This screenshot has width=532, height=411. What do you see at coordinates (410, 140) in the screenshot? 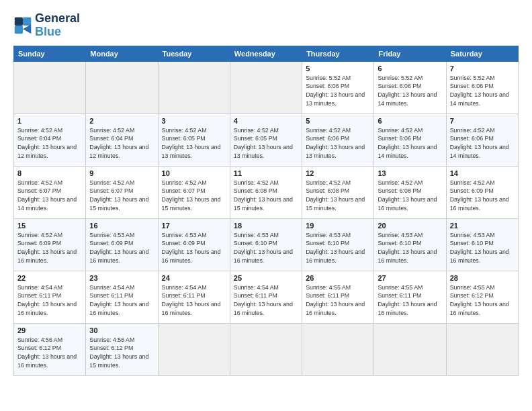
I see `calendar-cell: 6Sunrise: 4:52 AMSunset: 6:06 PMDaylight…` at bounding box center [410, 140].